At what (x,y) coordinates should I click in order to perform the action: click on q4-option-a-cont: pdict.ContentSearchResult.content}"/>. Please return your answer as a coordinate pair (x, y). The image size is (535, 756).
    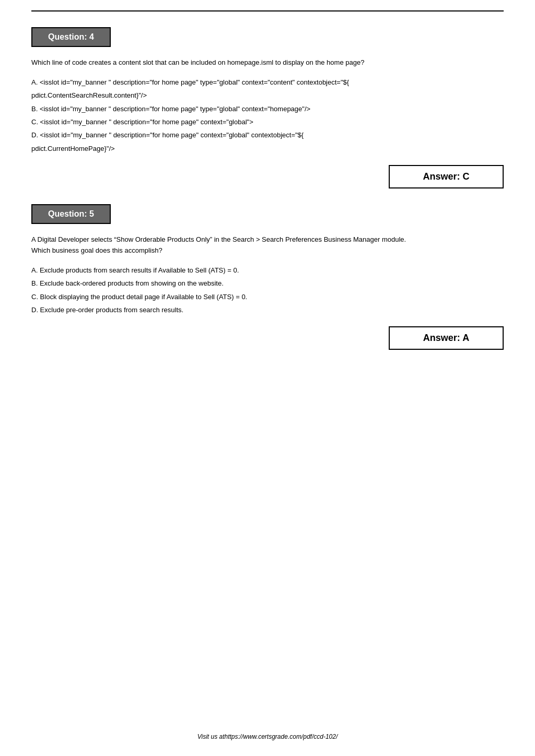
    Looking at the image, I should click on (268, 95).